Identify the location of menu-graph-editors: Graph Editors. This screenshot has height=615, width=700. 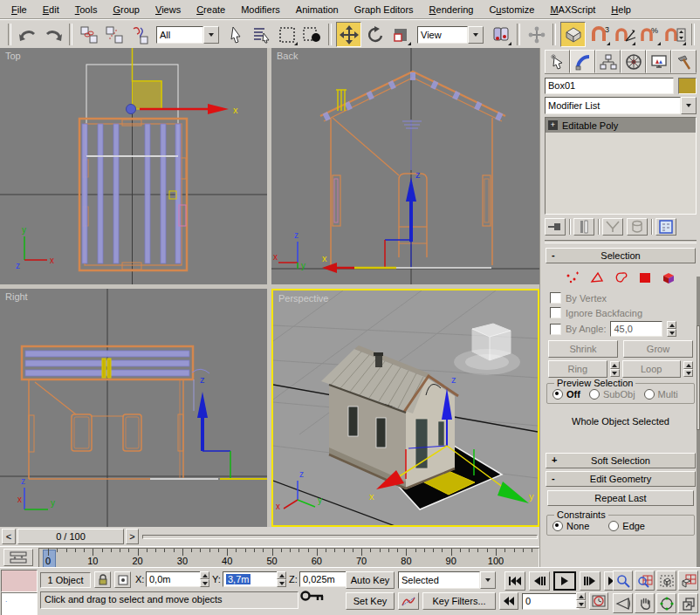
(384, 10).